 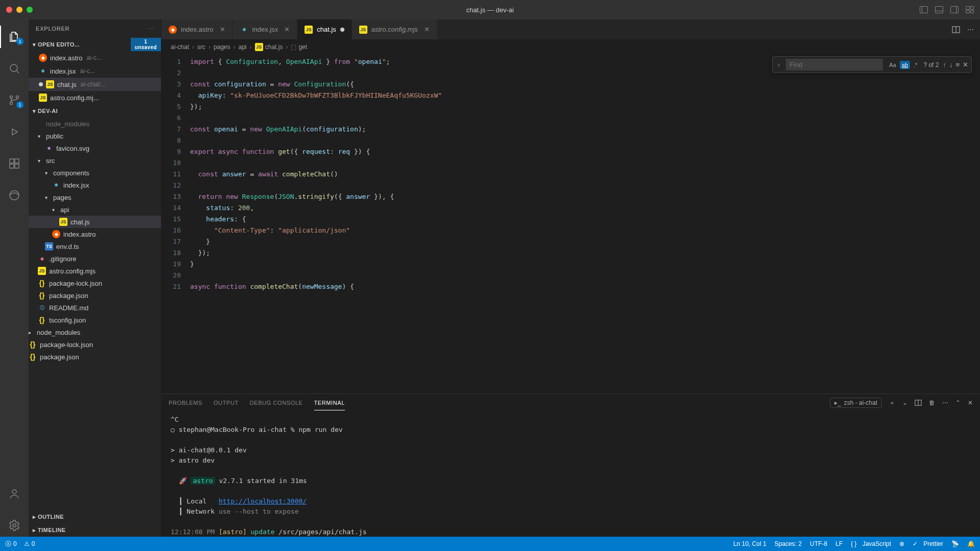 I want to click on find-prev-icon: ↑, so click(x=944, y=64).